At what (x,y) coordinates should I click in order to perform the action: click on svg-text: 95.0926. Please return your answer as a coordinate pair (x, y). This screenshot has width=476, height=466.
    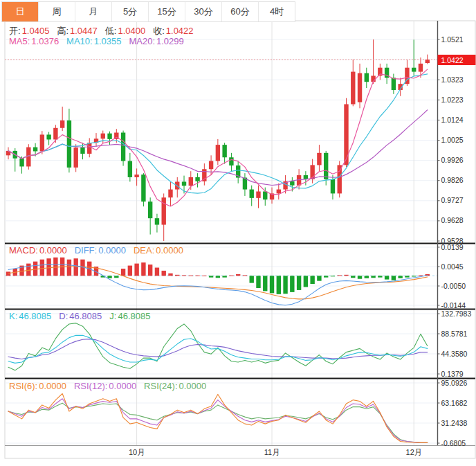
    Looking at the image, I should click on (455, 383).